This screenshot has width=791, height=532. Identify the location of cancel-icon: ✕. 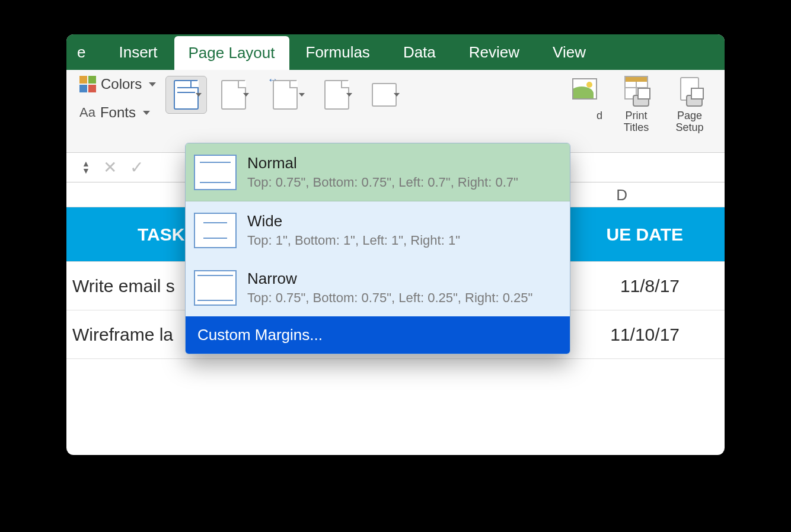
(110, 167).